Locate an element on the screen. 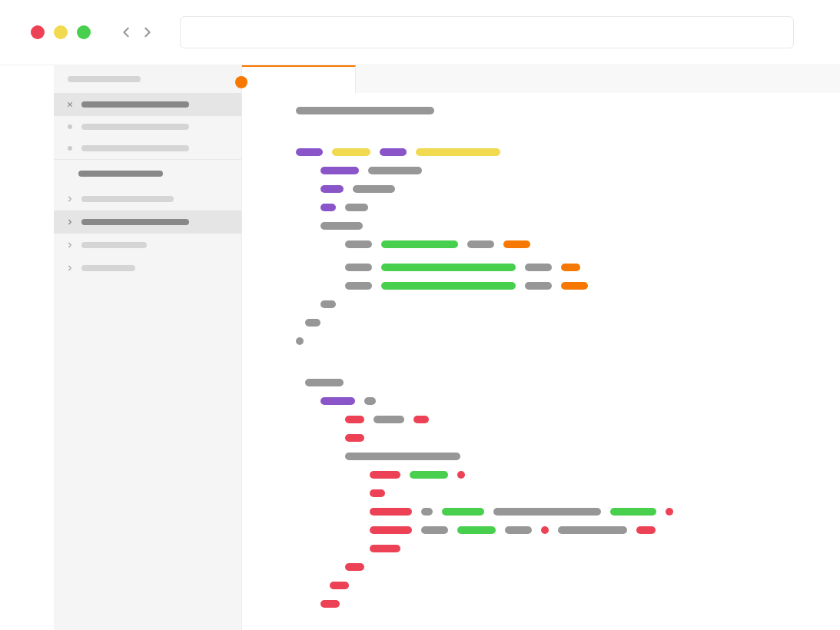 This screenshot has height=630, width=840. window-close-button is located at coordinates (38, 32).